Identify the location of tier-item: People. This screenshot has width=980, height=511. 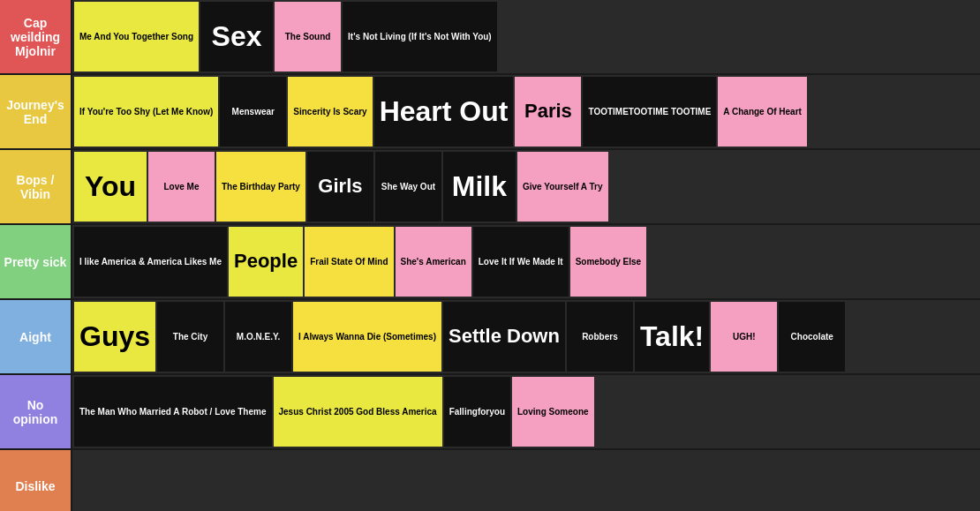
(266, 261).